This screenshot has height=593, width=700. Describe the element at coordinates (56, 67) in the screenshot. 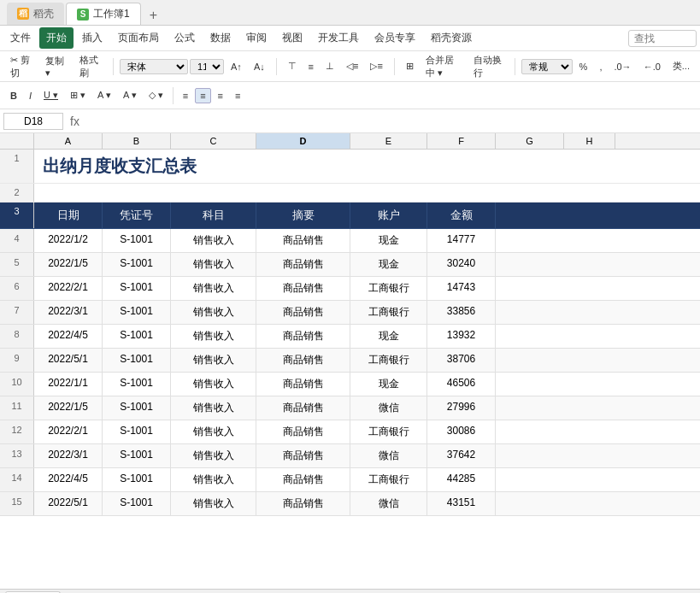

I see `copy-button: 复制 ▾` at that location.